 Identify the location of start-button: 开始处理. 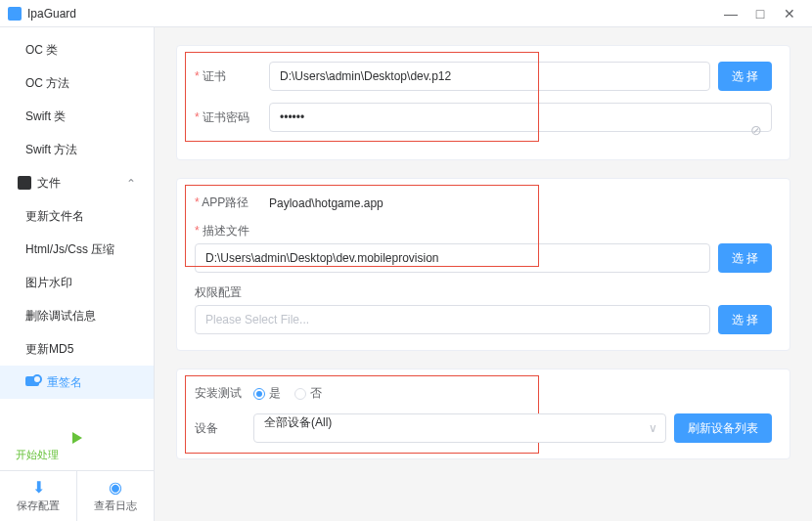
(76, 448).